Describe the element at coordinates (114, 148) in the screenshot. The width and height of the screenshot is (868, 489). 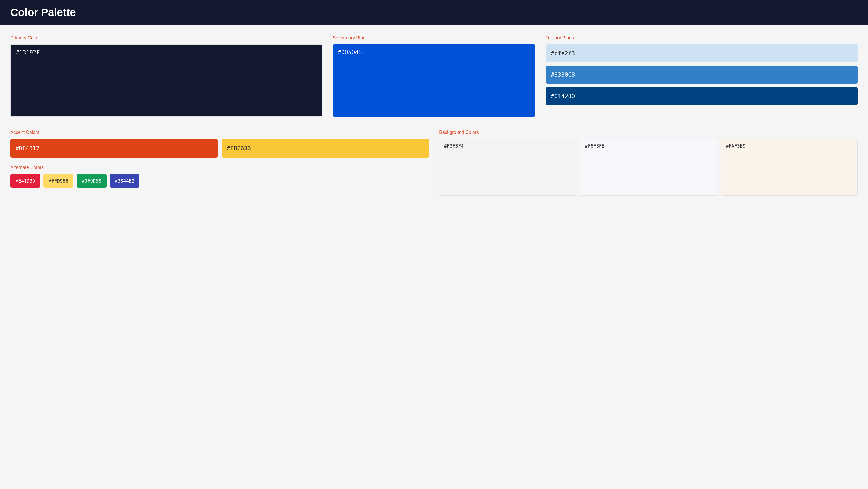
I see `accent-swatch-orange: #DE4317` at that location.